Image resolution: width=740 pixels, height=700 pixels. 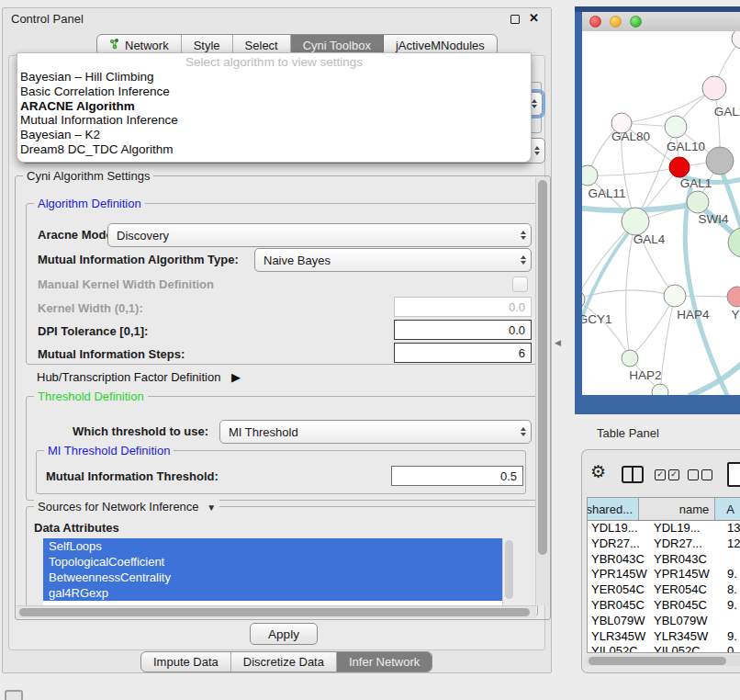 I want to click on cyni-algorithm-settings-title: Cyni Algorithm Settings, so click(x=88, y=176).